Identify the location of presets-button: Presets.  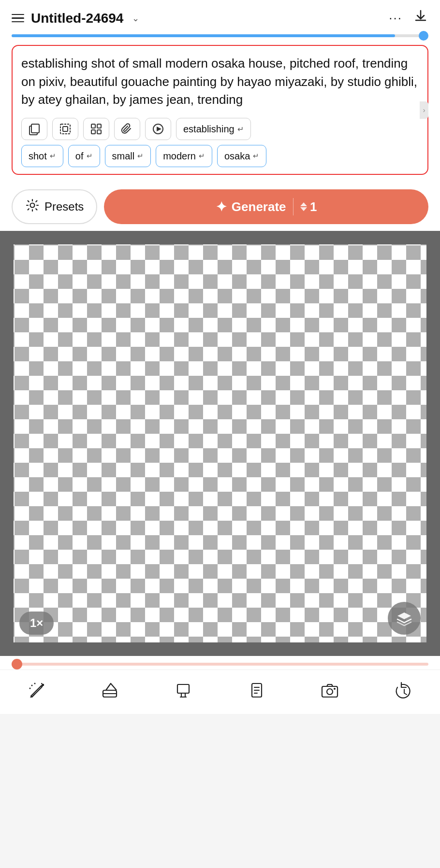
(54, 207).